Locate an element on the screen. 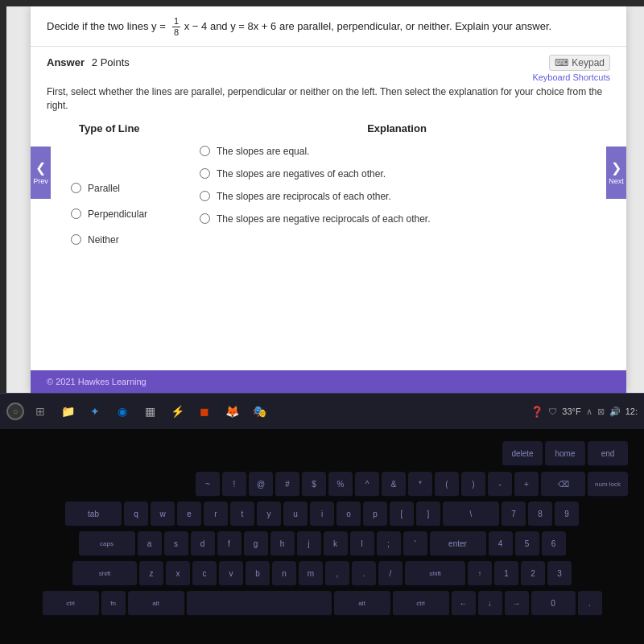 The image size is (644, 644). next-nav-button: ❯ Next is located at coordinates (617, 172).